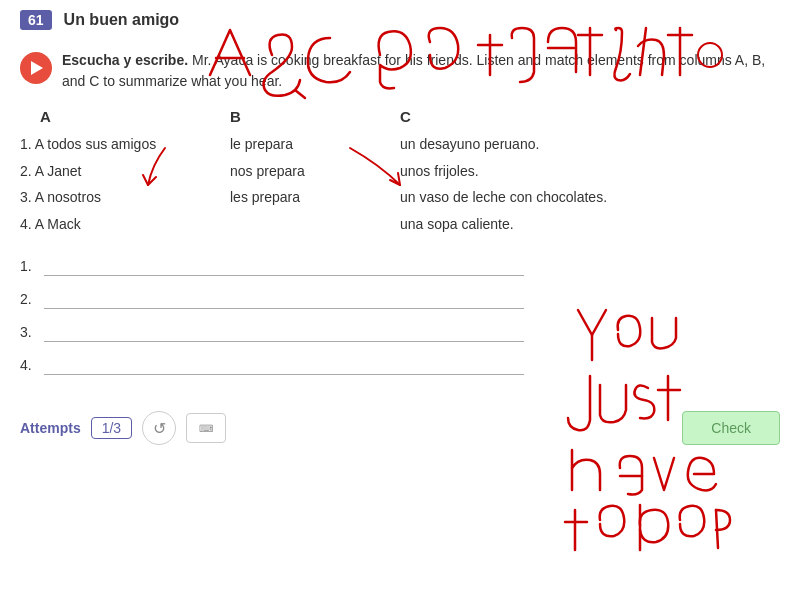 The image size is (800, 603). What do you see at coordinates (421, 71) in the screenshot?
I see `instruction-text: Escucha y escribe. Mr. Ayaca is cooking …` at bounding box center [421, 71].